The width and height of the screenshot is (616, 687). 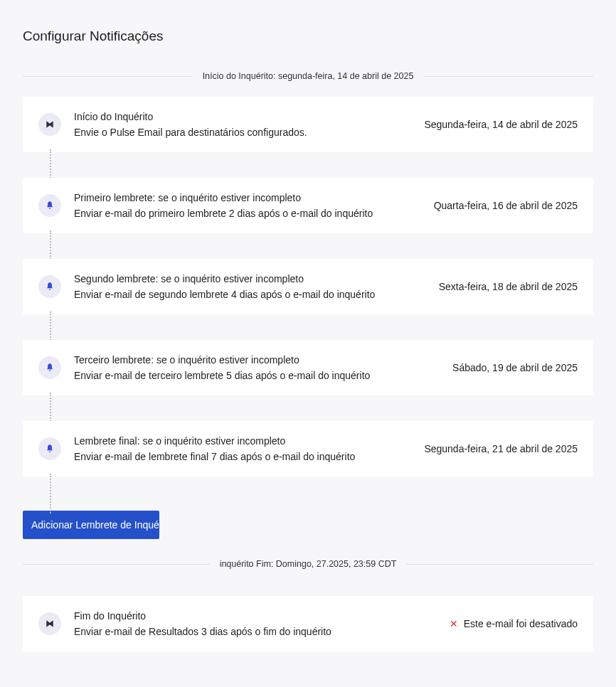 What do you see at coordinates (248, 206) in the screenshot?
I see `card-body: Primeiro lembrete: se o inquérito estive…` at bounding box center [248, 206].